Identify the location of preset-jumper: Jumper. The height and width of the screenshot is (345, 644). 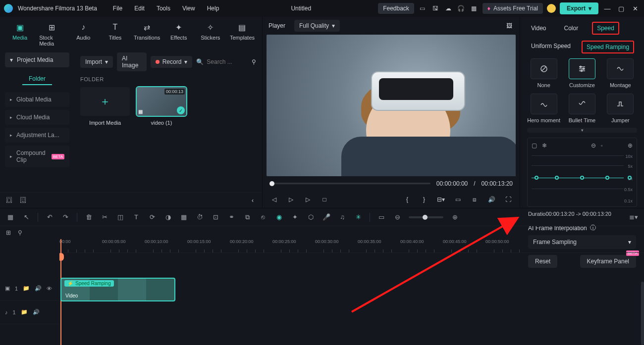
(620, 109).